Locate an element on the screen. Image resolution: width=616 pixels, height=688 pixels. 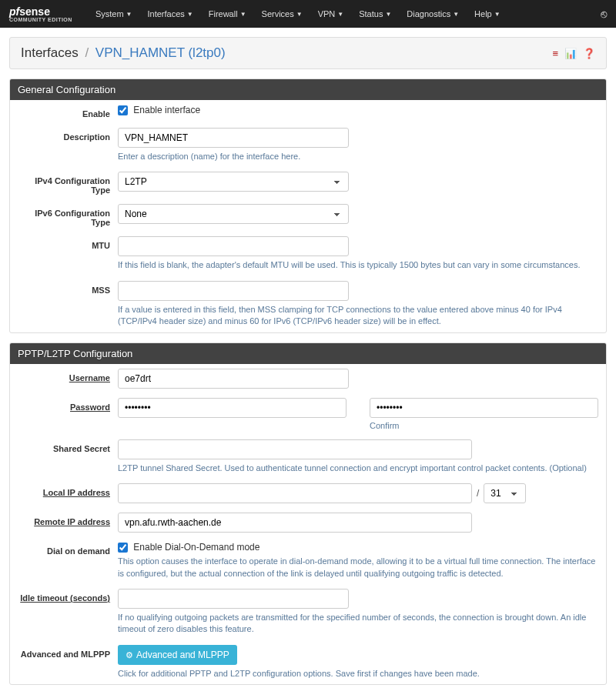
idle-label: Idle timeout (seconds) is located at coordinates (68, 596).